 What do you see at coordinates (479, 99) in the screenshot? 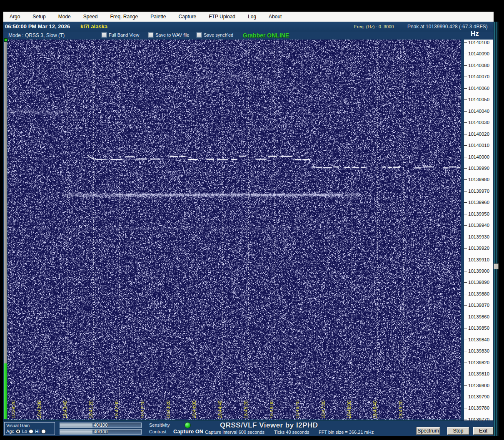
I see `freq-tick-label: 10140050` at bounding box center [479, 99].